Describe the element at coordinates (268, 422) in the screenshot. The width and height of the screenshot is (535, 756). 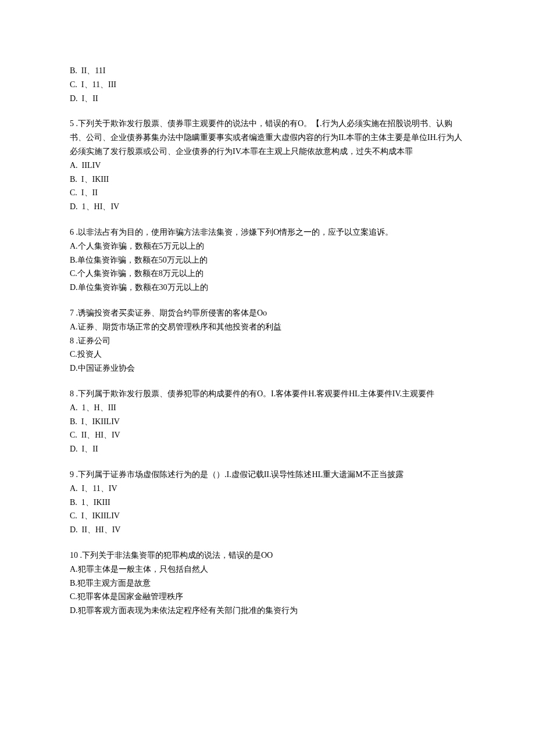
I see `option-b: B. I、IKIILIV` at that location.